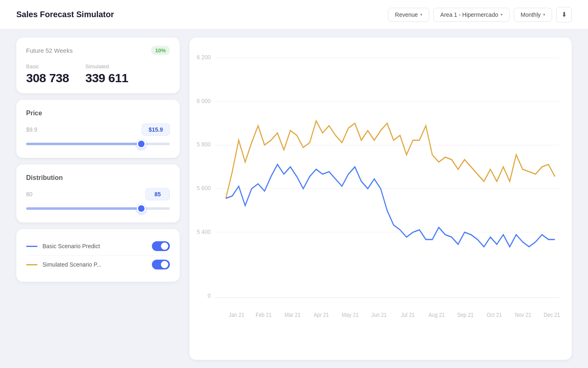  I want to click on simulated-value: 339 611, so click(107, 78).